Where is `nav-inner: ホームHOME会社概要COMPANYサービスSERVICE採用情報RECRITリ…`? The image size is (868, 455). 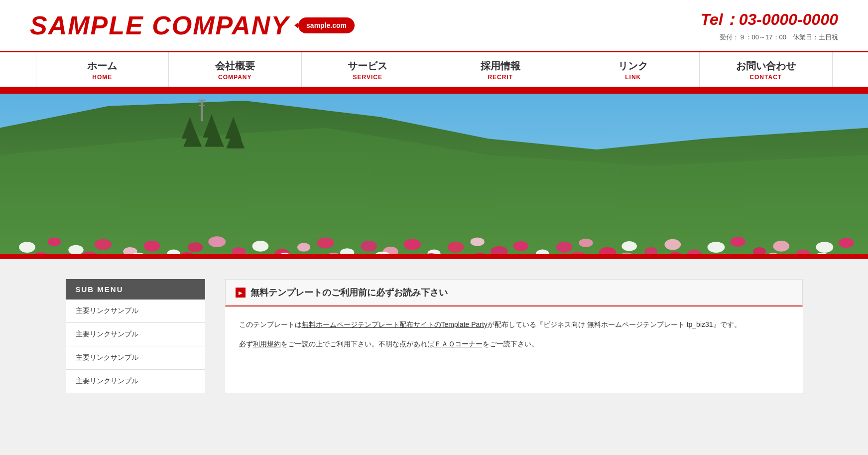
nav-inner: ホームHOME会社概要COMPANYサービスSERVICE採用情報RECRITリ… is located at coordinates (434, 70).